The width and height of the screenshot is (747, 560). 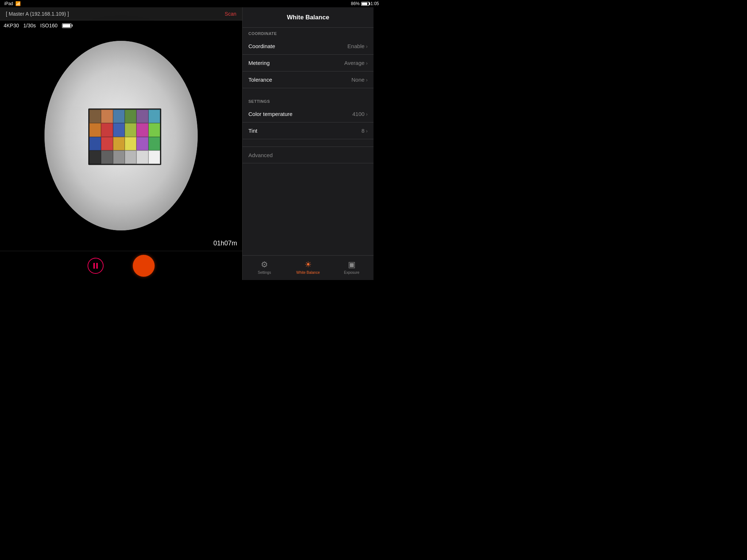 What do you see at coordinates (367, 46) in the screenshot?
I see `coordinate-chevron: ›` at bounding box center [367, 46].